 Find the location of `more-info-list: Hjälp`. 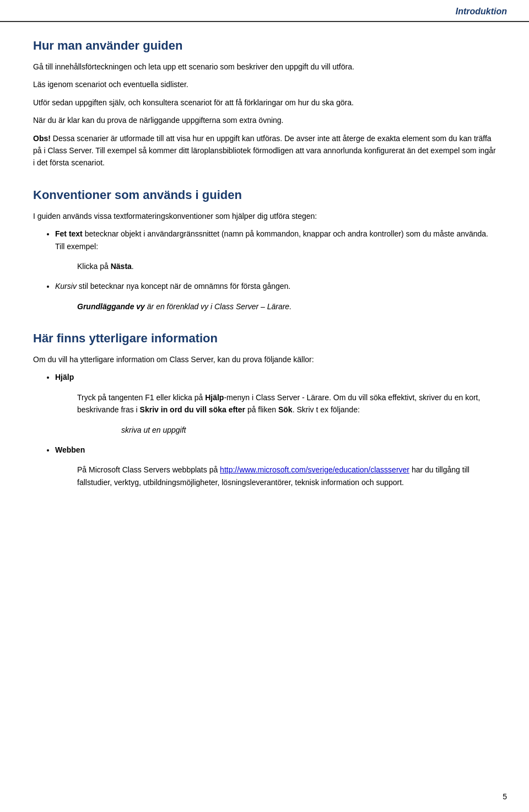

more-info-list: Hjälp is located at coordinates (276, 377).